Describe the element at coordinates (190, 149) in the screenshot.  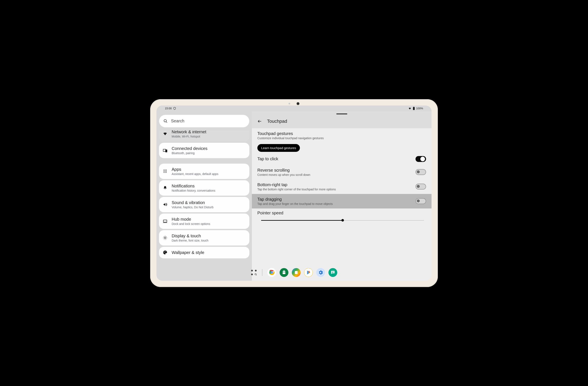
I see `sidebar-item-title: Connected devices` at that location.